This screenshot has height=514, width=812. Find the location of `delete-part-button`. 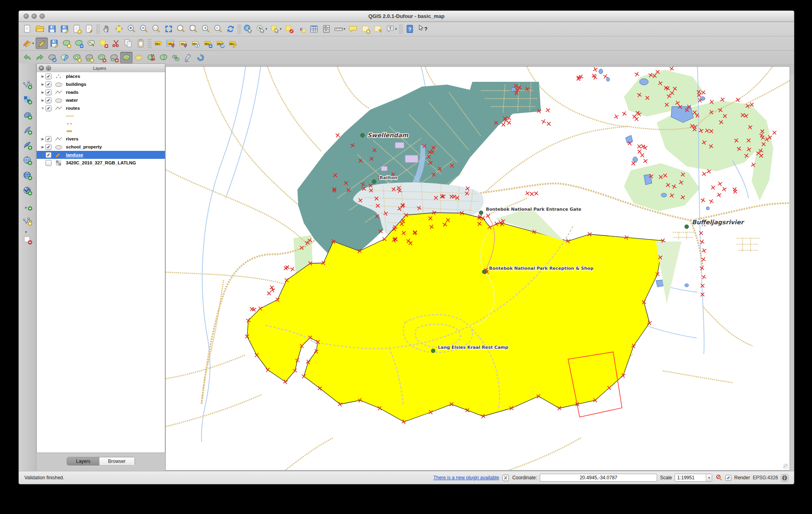

delete-part-button is located at coordinates (114, 57).